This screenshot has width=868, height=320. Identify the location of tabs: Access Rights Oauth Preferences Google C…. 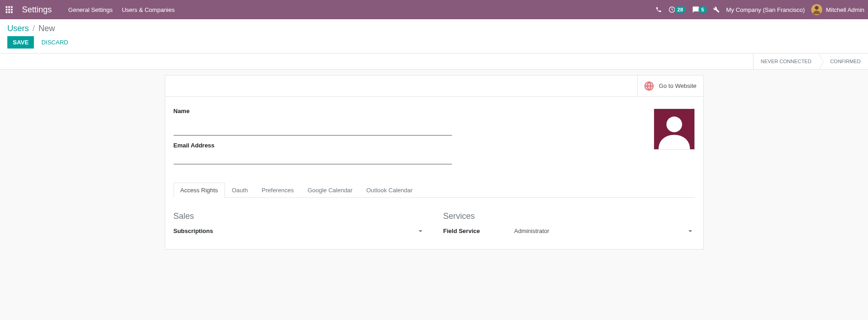
(434, 190).